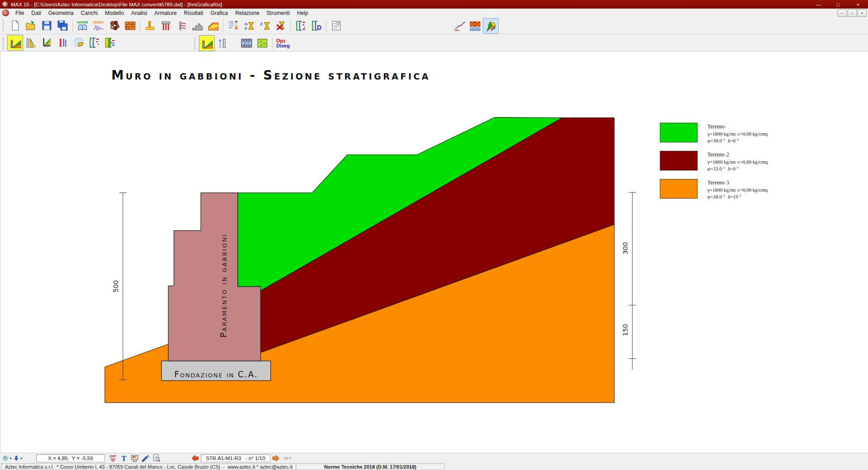 The height and width of the screenshot is (470, 868). What do you see at coordinates (15, 42) in the screenshot?
I see `view-section-button` at bounding box center [15, 42].